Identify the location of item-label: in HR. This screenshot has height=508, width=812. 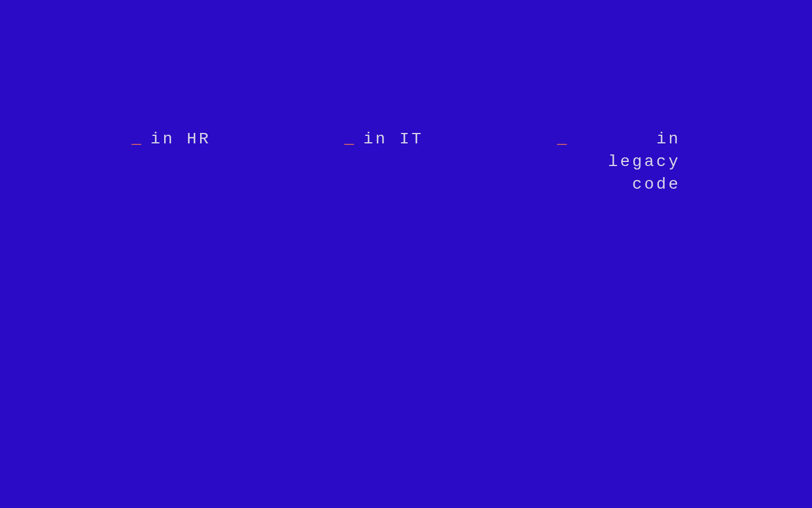
(181, 139).